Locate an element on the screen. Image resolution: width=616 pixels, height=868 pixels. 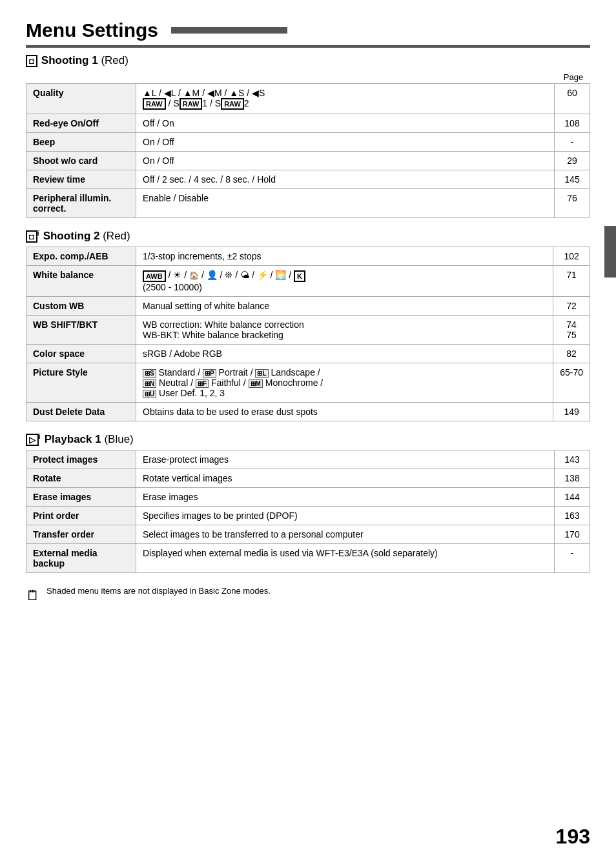
section-header-shooting2: ◘i Shooting 2 (Red) is located at coordinates (78, 236).